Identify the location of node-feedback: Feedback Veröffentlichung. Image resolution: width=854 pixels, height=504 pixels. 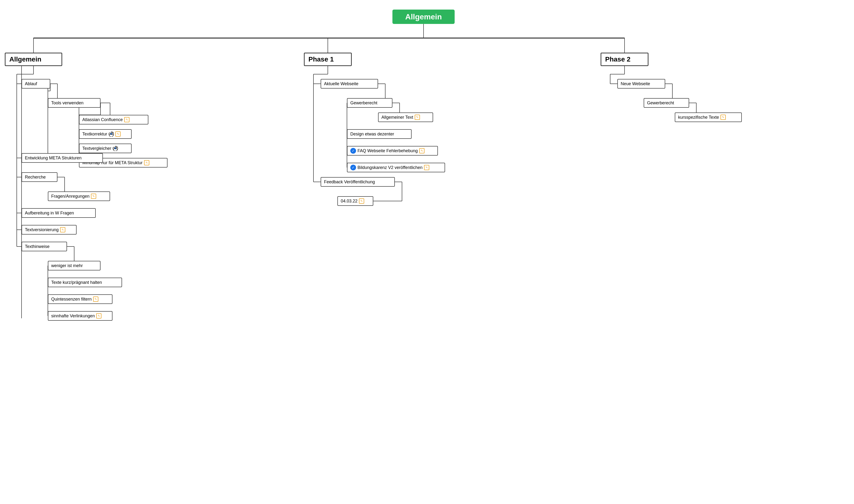
(358, 182).